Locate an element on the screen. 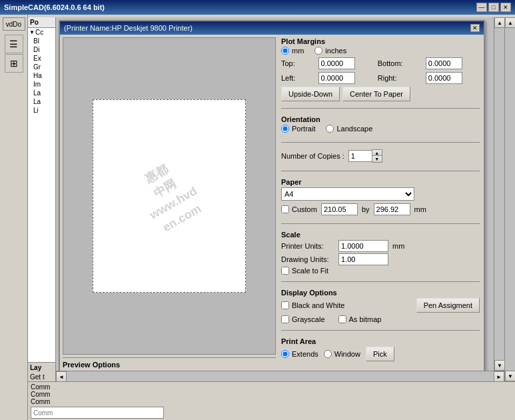  radio-portrait-input is located at coordinates (285, 129).